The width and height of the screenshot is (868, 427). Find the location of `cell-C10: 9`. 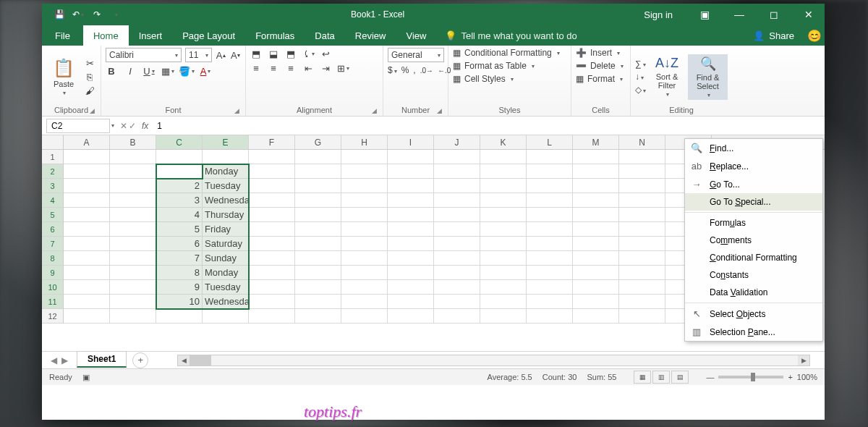

cell-C10: 9 is located at coordinates (179, 287).